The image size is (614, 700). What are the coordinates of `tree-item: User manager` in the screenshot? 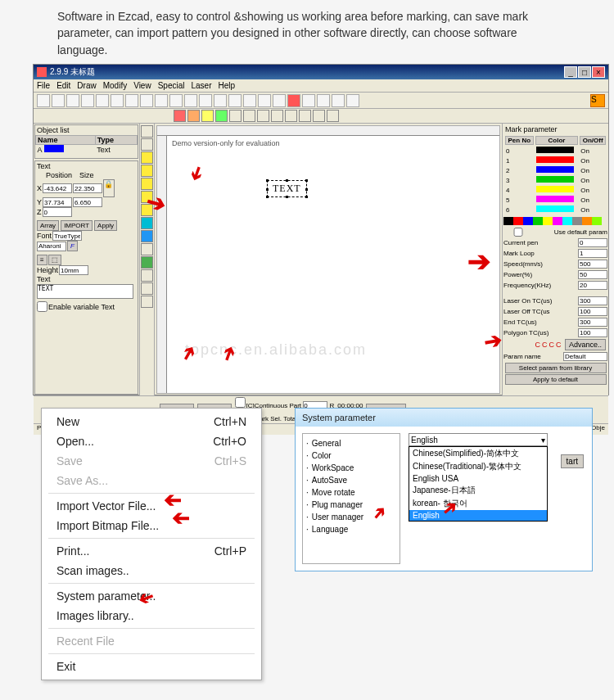 It's located at (351, 517).